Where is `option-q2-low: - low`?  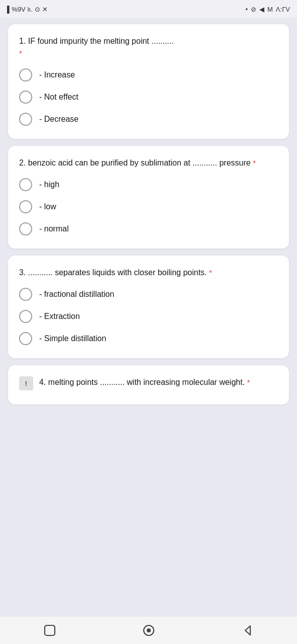 option-q2-low: - low is located at coordinates (149, 207).